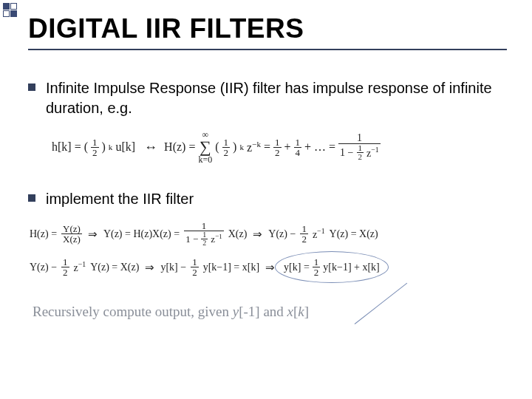  Describe the element at coordinates (299, 148) in the screenshot. I see `fraction: 1 4` at that location.